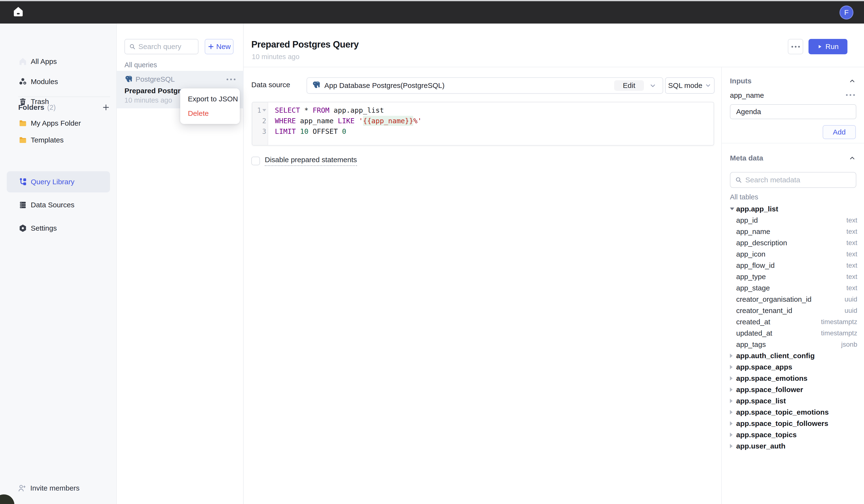  I want to click on run-label: Run, so click(832, 47).